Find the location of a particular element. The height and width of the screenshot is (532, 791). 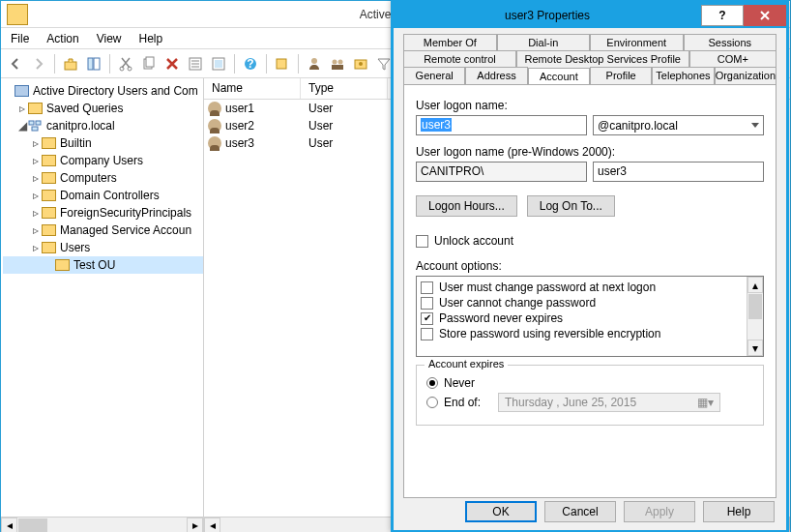

tree-computers: ▹Computers is located at coordinates (103, 178).